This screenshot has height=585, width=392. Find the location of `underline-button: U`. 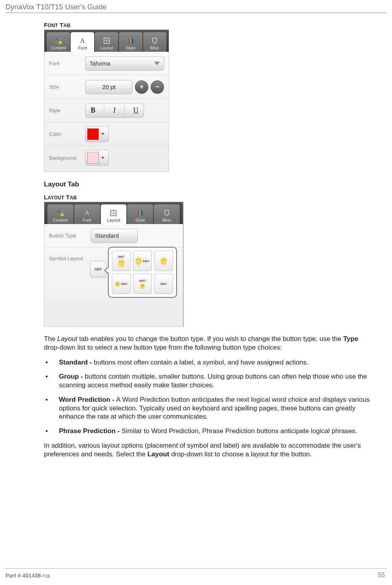

underline-button: U is located at coordinates (136, 111).